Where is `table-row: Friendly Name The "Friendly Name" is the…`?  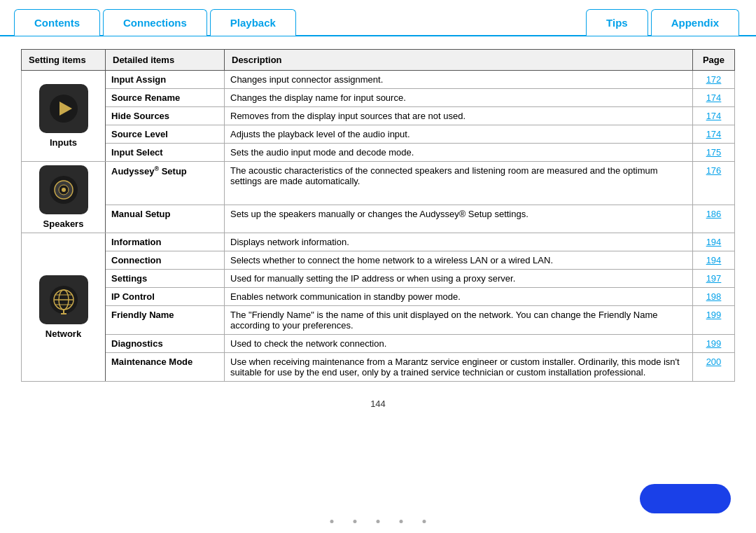
table-row: Friendly Name The "Friendly Name" is the… is located at coordinates (378, 321).